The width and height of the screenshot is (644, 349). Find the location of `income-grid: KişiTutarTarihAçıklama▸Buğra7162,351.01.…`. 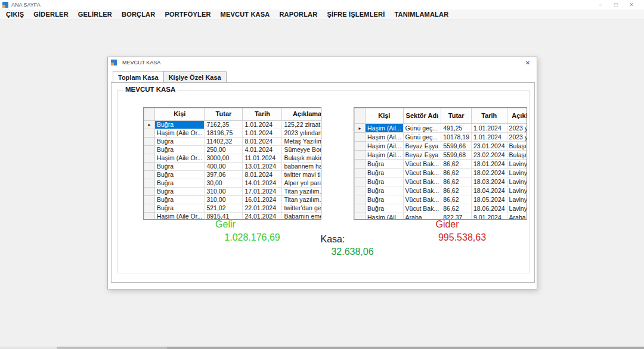

income-grid: KişiTutarTarihAçıklama▸Buğra7162,351.01.… is located at coordinates (233, 163).